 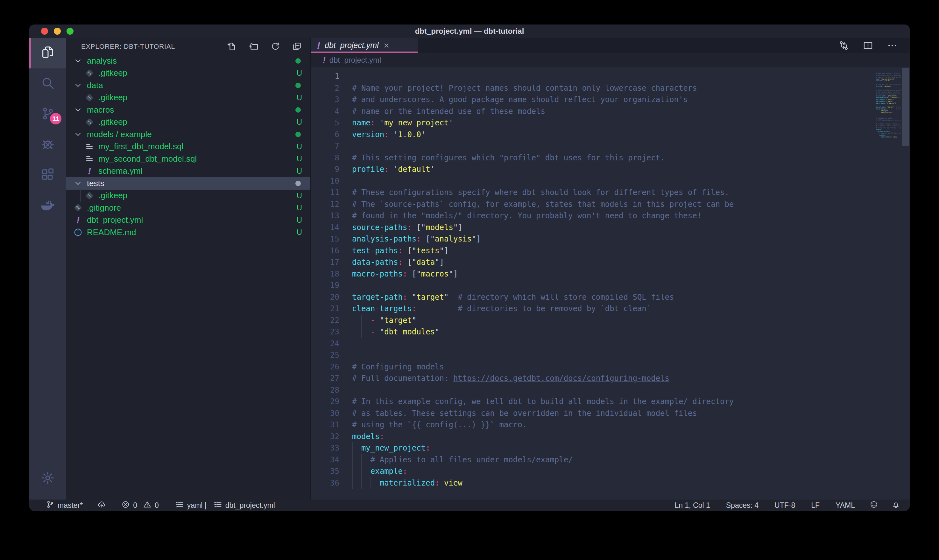 What do you see at coordinates (610, 321) in the screenshot?
I see `code-line-22: 22 - "target"` at bounding box center [610, 321].